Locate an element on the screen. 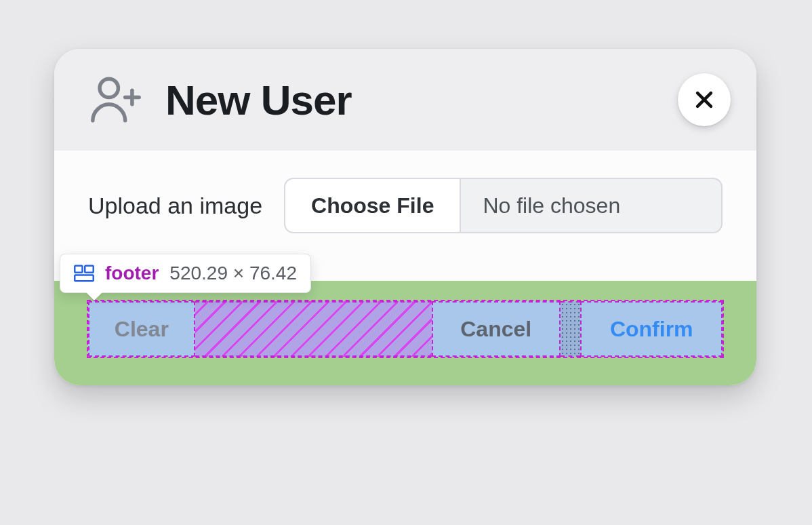 The width and height of the screenshot is (812, 525). upload-label: Upload an image is located at coordinates (175, 206).